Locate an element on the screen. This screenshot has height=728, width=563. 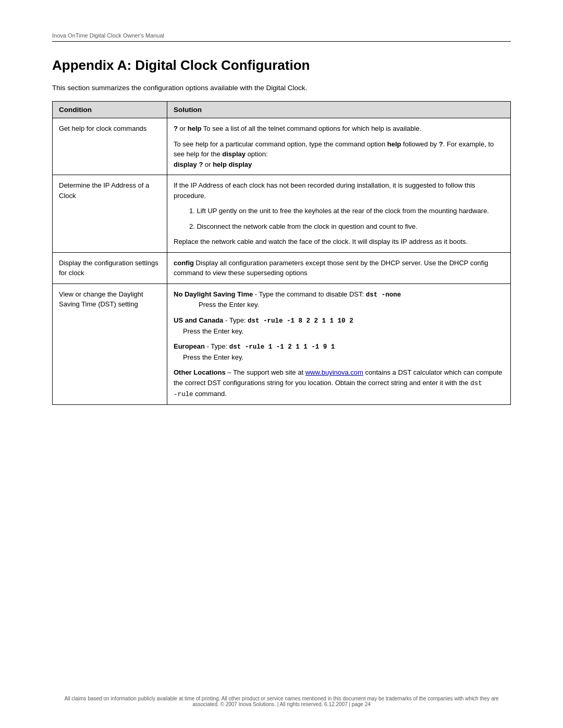
solution-cell: No Daylight Saving Time - Type the comma… is located at coordinates (339, 344).